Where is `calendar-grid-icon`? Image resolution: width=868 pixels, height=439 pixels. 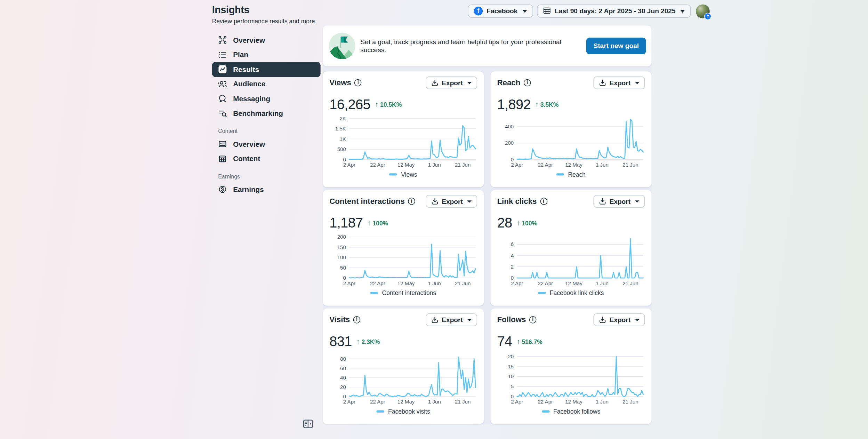
calendar-grid-icon is located at coordinates (547, 11).